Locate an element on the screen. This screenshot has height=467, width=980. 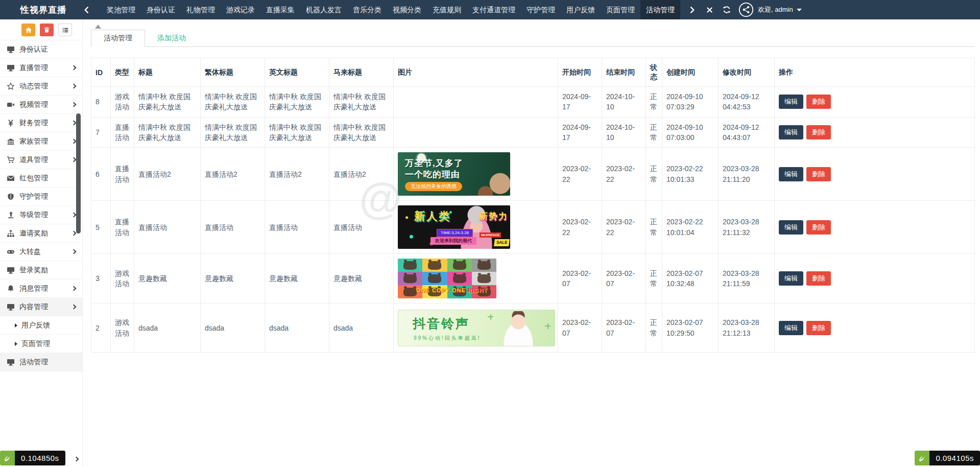
cell-image: ONE COPY ONE RIGHT is located at coordinates (476, 279).